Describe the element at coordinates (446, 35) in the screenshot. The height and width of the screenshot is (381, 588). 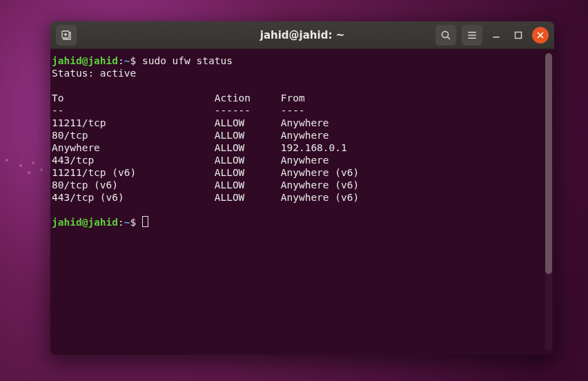
I see `search-icon` at that location.